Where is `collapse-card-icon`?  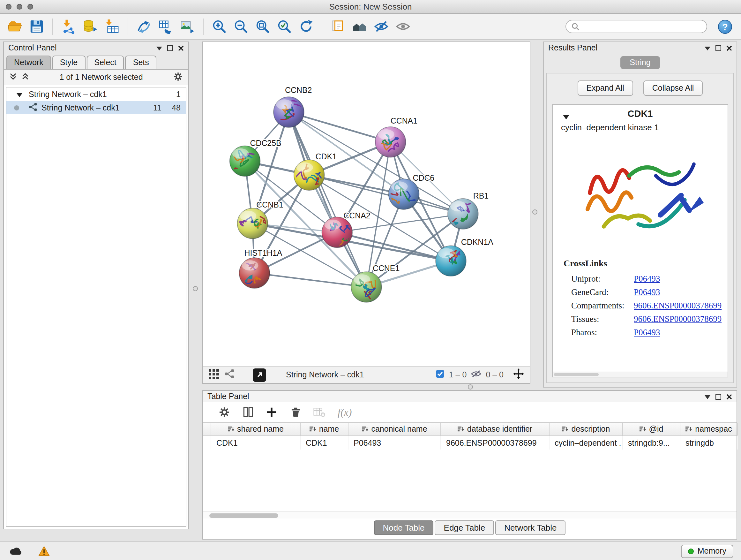 collapse-card-icon is located at coordinates (566, 116).